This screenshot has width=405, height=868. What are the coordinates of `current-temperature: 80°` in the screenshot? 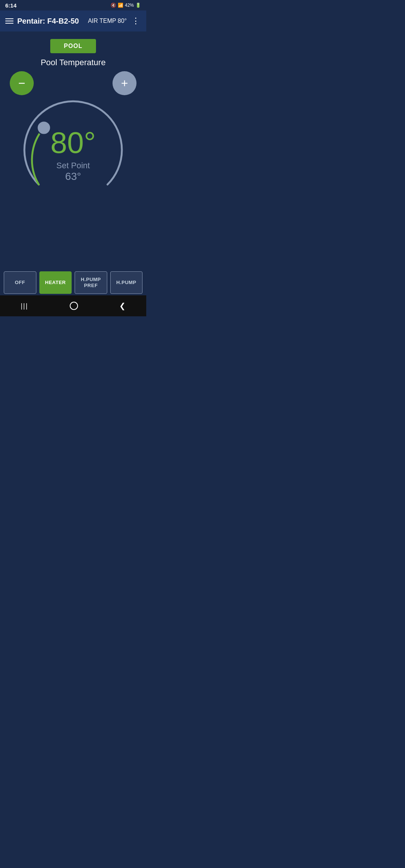 It's located at (74, 143).